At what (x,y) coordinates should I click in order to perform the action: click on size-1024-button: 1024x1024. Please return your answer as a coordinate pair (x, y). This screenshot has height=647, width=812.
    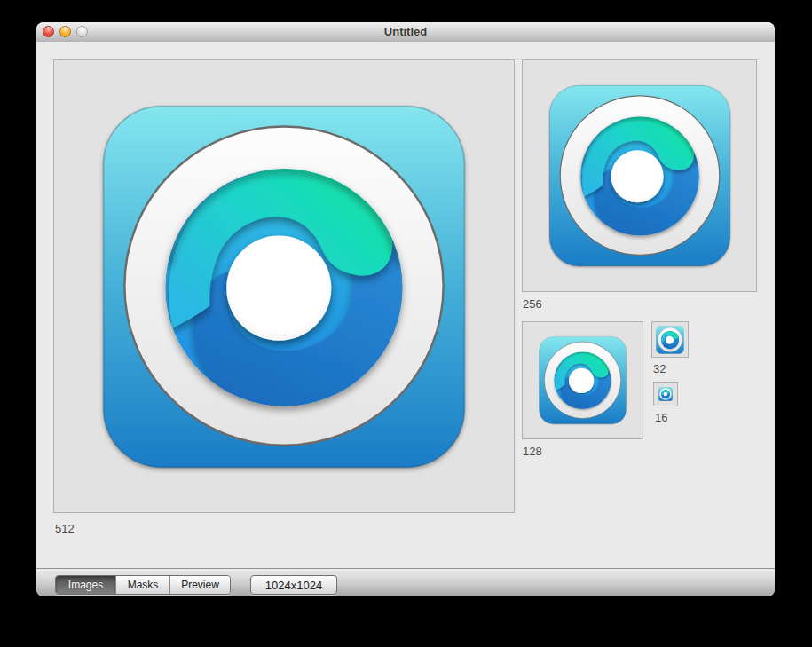
    Looking at the image, I should click on (294, 585).